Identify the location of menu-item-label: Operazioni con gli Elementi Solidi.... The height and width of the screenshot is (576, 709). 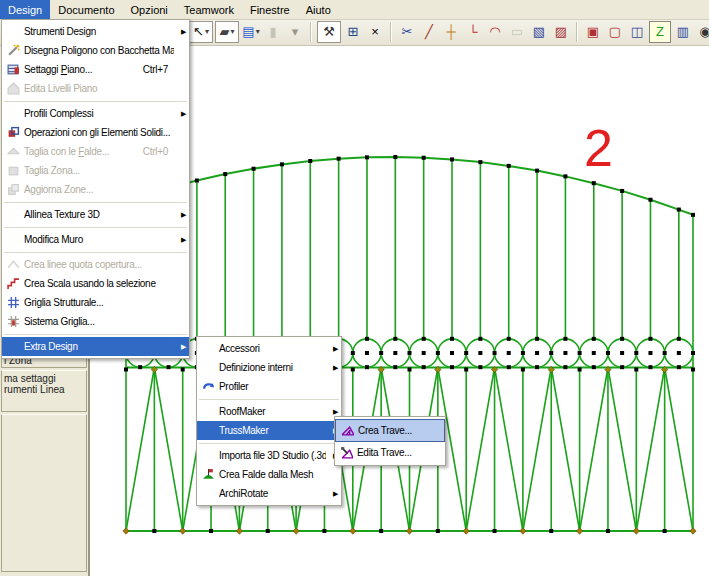
(99, 132).